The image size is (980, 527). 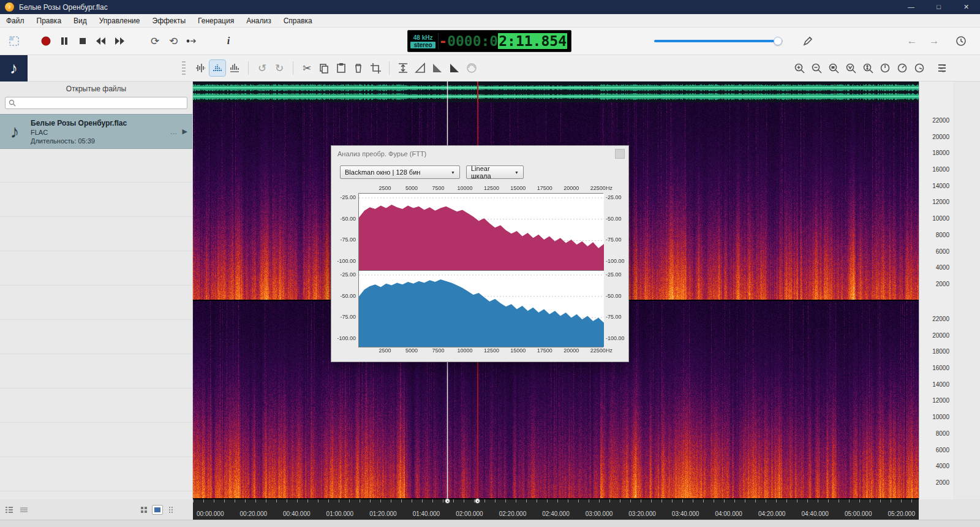 I want to click on loop-selection-icon: ⟲, so click(x=173, y=41).